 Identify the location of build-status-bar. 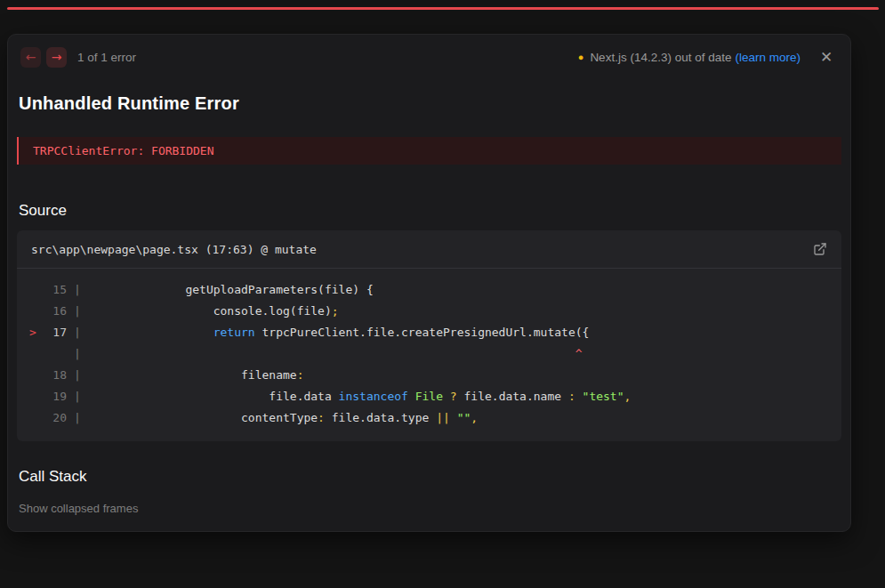
(443, 9).